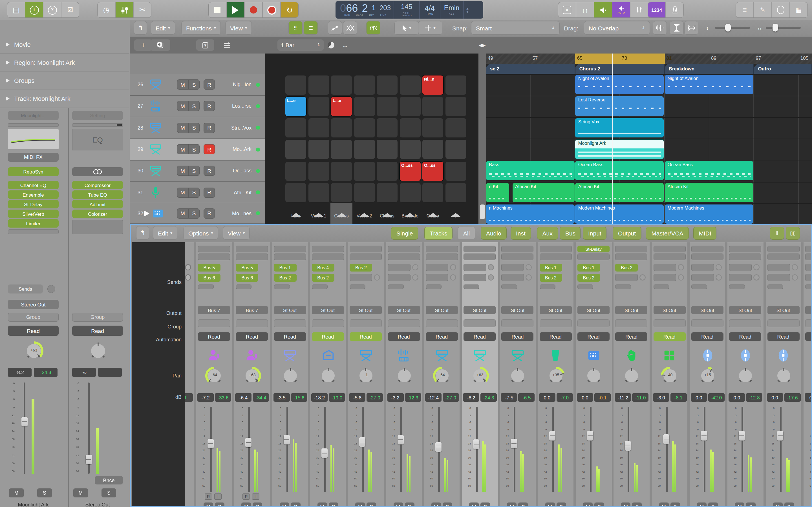 This screenshot has width=812, height=507. Describe the element at coordinates (641, 398) in the screenshot. I see `peak-value: -11.0` at that location.